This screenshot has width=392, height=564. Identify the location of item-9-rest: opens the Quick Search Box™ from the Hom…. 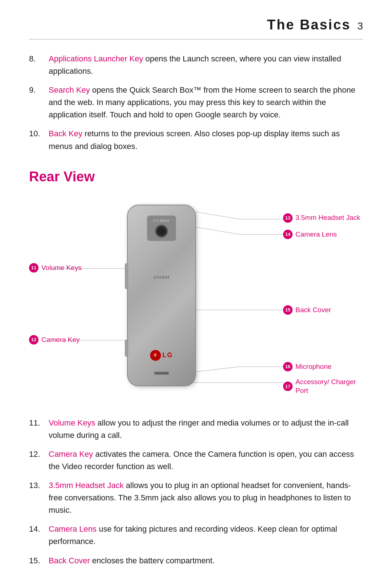
(202, 102).